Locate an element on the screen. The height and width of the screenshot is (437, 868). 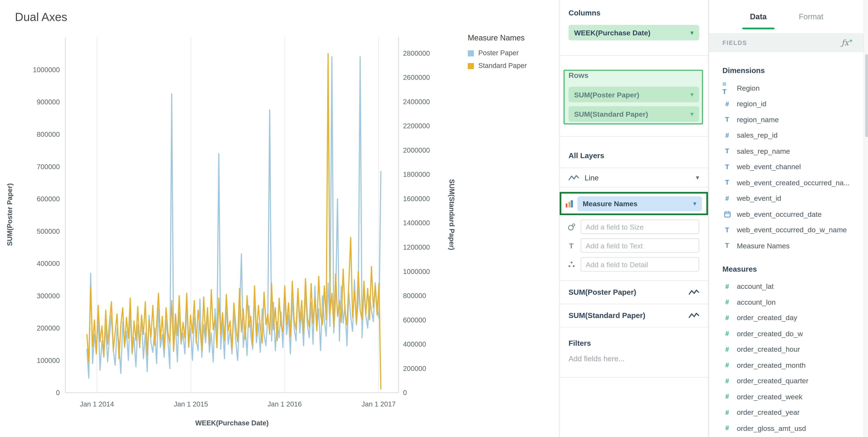
field-label: region_id is located at coordinates (752, 104).